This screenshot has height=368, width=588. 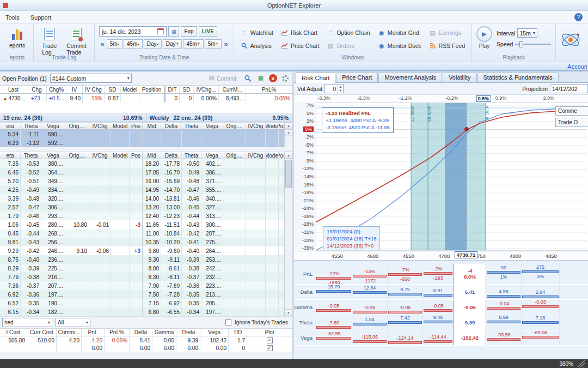 What do you see at coordinates (518, 77) in the screenshot?
I see `tab-statistics-fundamentals: Statistics & Fundamentals` at bounding box center [518, 77].